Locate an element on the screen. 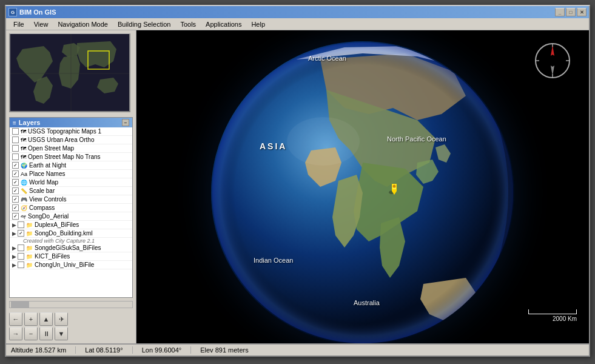 The width and height of the screenshot is (595, 364). layer-osm: 🗺 Open Street Map is located at coordinates (71, 149).